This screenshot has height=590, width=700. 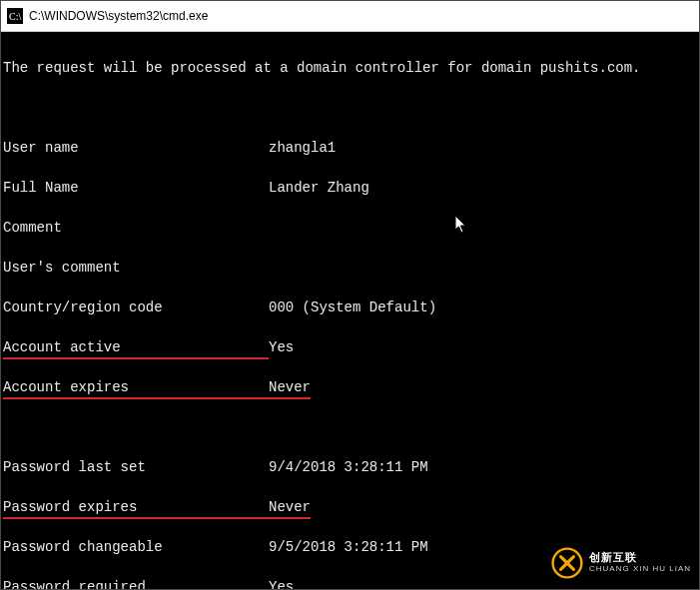 What do you see at coordinates (118, 16) in the screenshot?
I see `window-title: C:\WINDOWS\system32\cmd.exe` at bounding box center [118, 16].